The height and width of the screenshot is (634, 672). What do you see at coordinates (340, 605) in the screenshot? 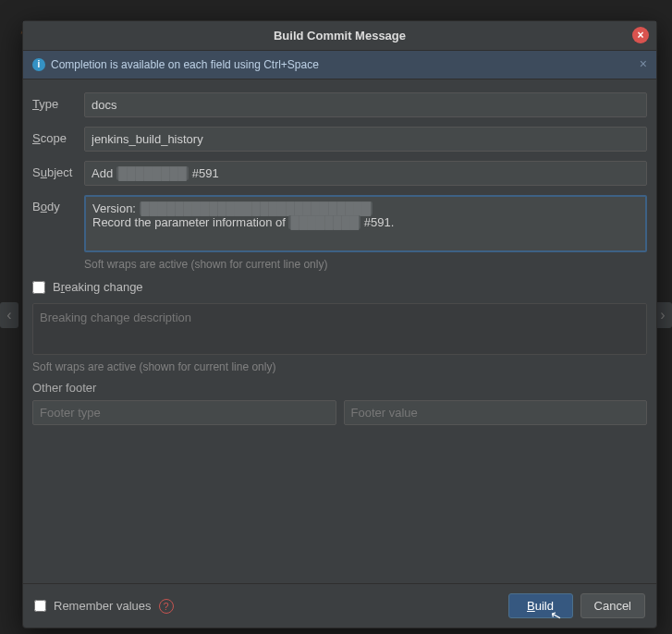
I see `dialog-footer: Remember values ? Build Cancel` at bounding box center [340, 605].